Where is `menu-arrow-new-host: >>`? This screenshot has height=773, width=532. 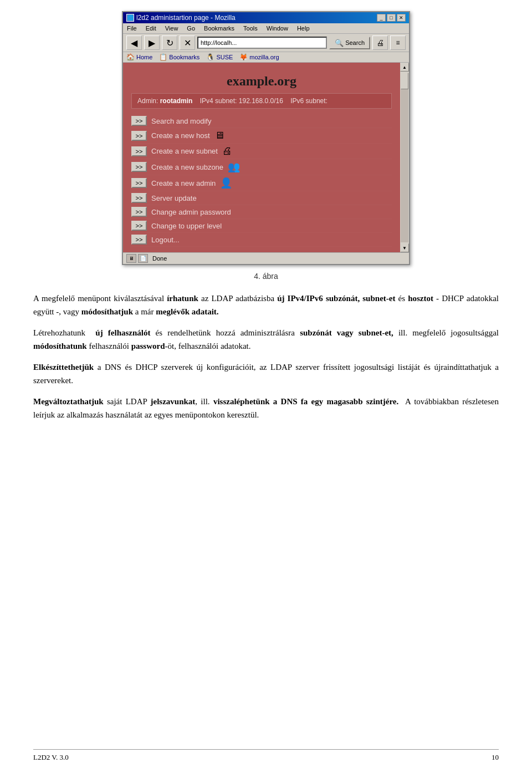
menu-arrow-new-host: >> is located at coordinates (139, 136).